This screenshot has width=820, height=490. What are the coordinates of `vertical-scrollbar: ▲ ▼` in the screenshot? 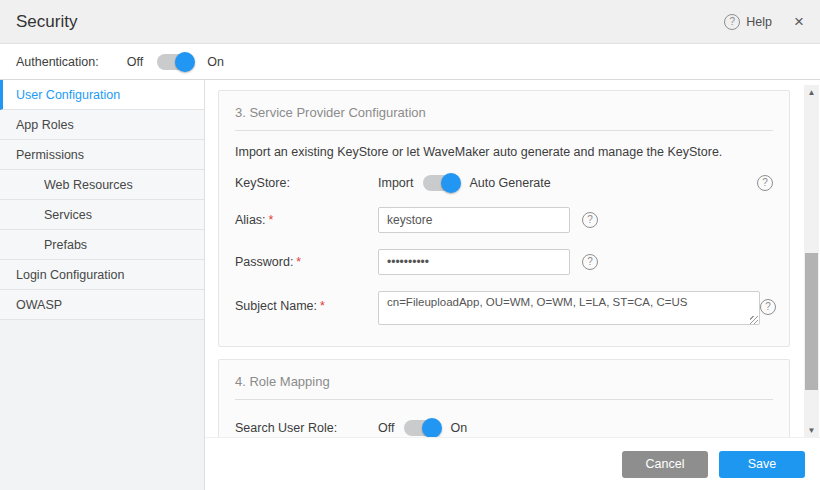 It's located at (812, 261).